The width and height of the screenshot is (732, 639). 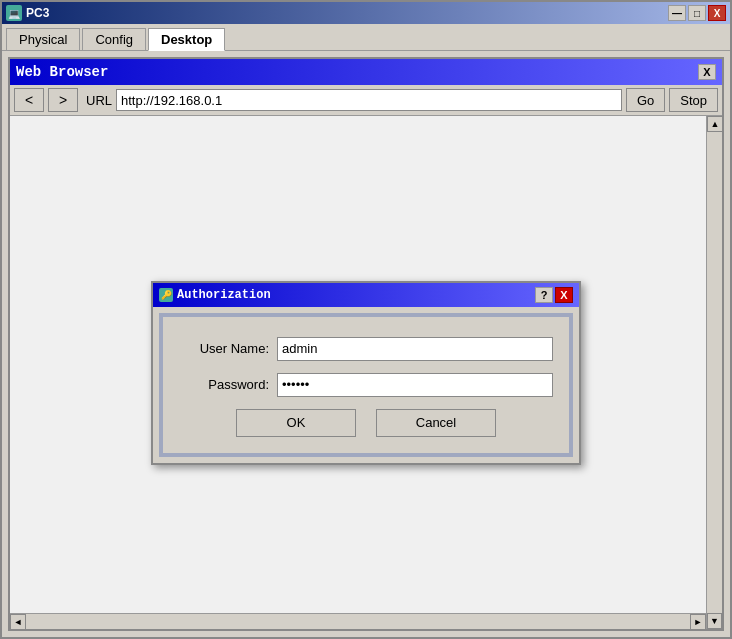 What do you see at coordinates (697, 13) in the screenshot?
I see `maximize-button: □` at bounding box center [697, 13].